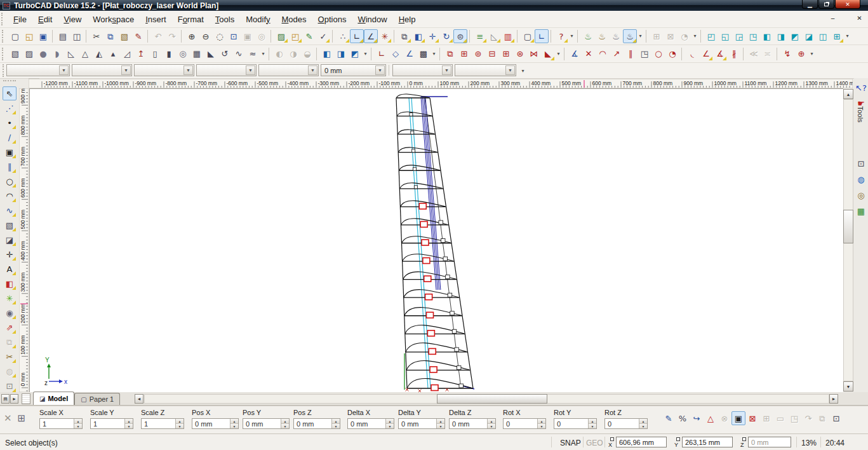 The image size is (868, 450). I want to click on orbit-camera-button: ↻, so click(446, 36).